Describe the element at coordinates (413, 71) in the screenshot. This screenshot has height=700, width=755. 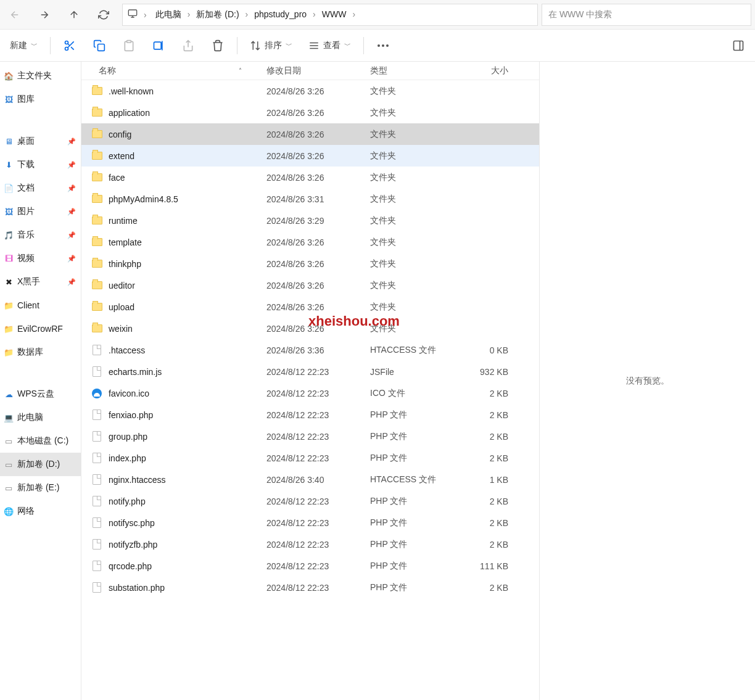
I see `col-type: 类型` at that location.